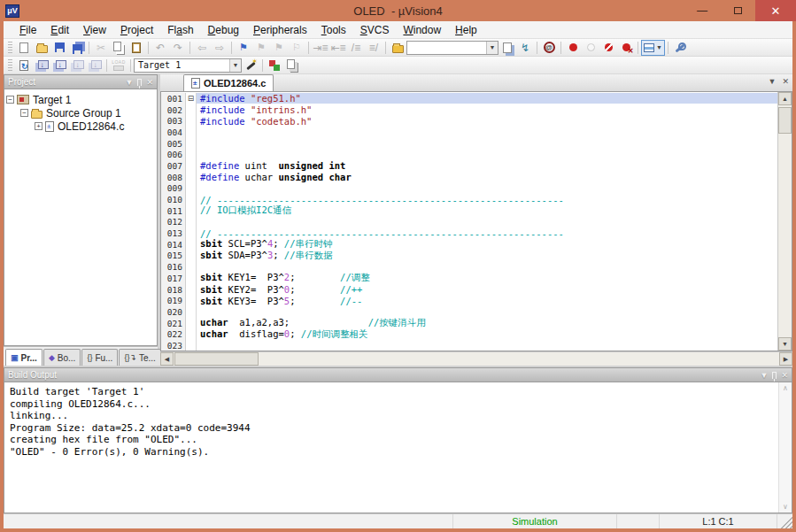 The width and height of the screenshot is (796, 532). Describe the element at coordinates (119, 48) in the screenshot. I see `copy-button` at that location.